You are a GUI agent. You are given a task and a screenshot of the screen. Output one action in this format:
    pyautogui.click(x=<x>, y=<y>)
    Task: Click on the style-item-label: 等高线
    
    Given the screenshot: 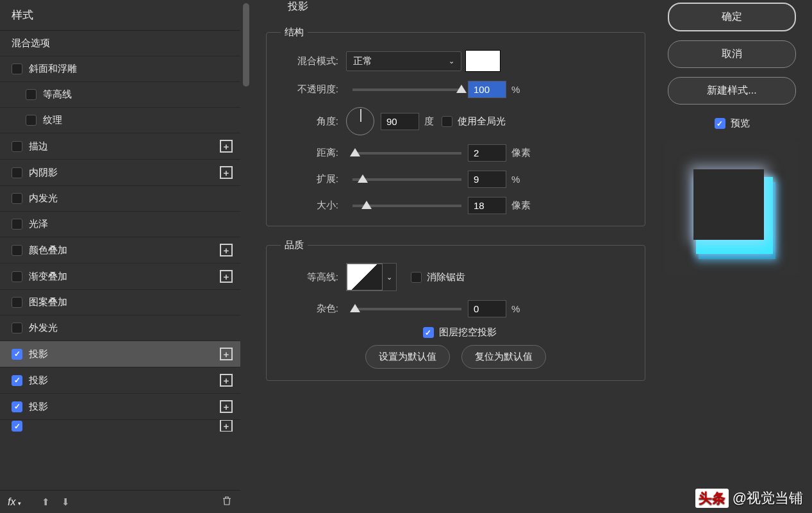 What is the action you would take?
    pyautogui.click(x=58, y=95)
    